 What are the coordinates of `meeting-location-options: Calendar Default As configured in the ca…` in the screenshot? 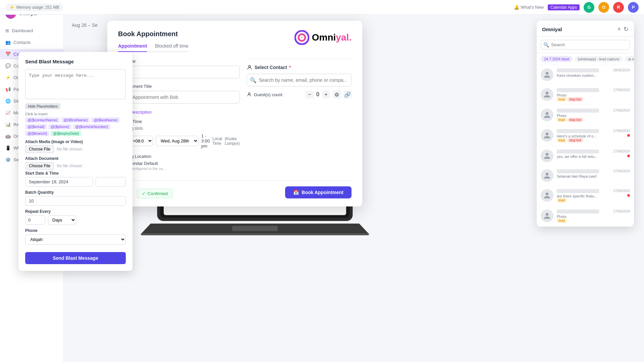 It's located at (179, 166).